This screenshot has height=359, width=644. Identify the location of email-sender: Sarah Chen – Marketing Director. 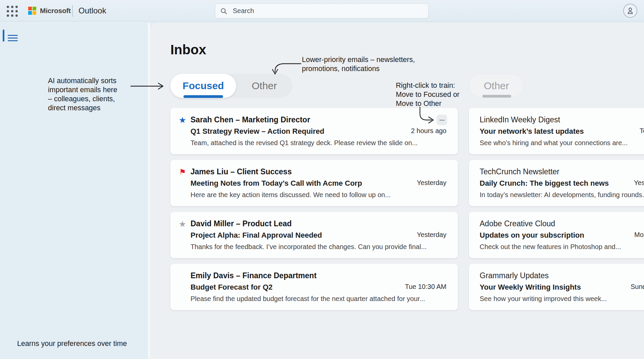
(250, 120).